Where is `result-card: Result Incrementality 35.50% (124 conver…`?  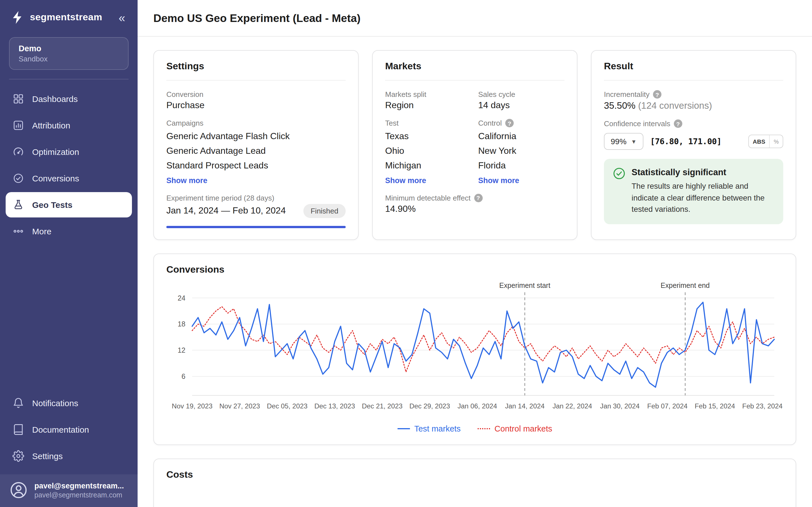 result-card: Result Incrementality 35.50% (124 conver… is located at coordinates (694, 145).